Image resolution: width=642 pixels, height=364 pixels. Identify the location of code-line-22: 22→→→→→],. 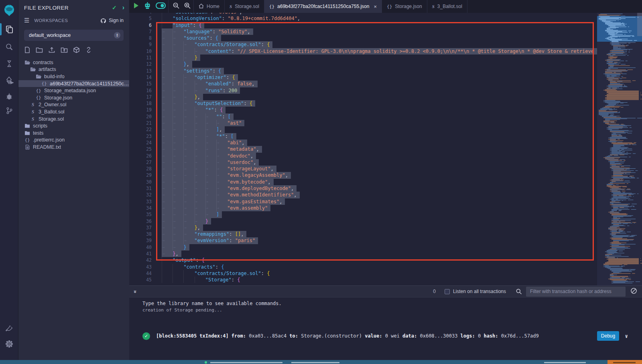
(363, 129).